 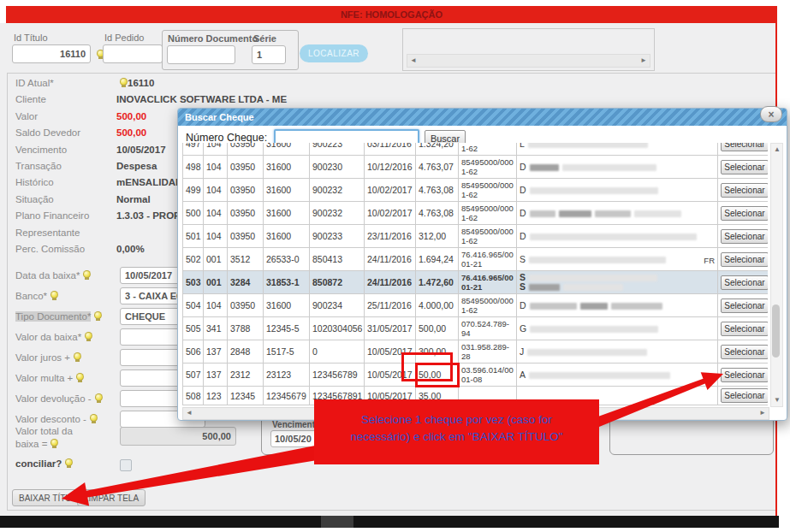 I want to click on cell-agencia: 03950, so click(x=246, y=214).